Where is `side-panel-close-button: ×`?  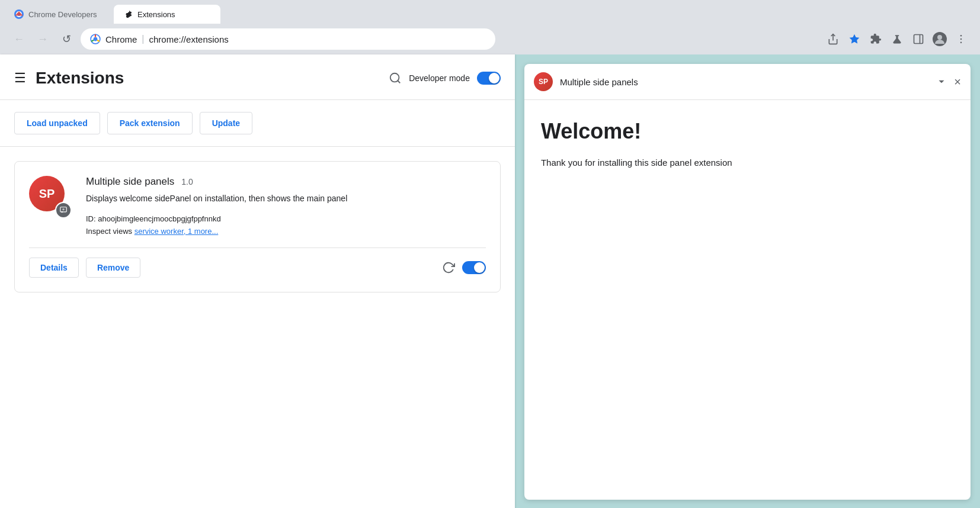
side-panel-close-button: × is located at coordinates (957, 82).